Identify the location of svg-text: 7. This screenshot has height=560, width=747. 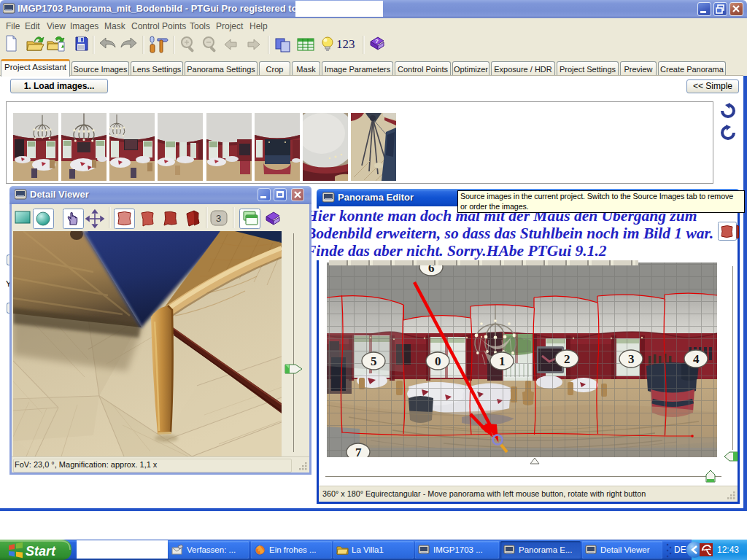
(359, 451).